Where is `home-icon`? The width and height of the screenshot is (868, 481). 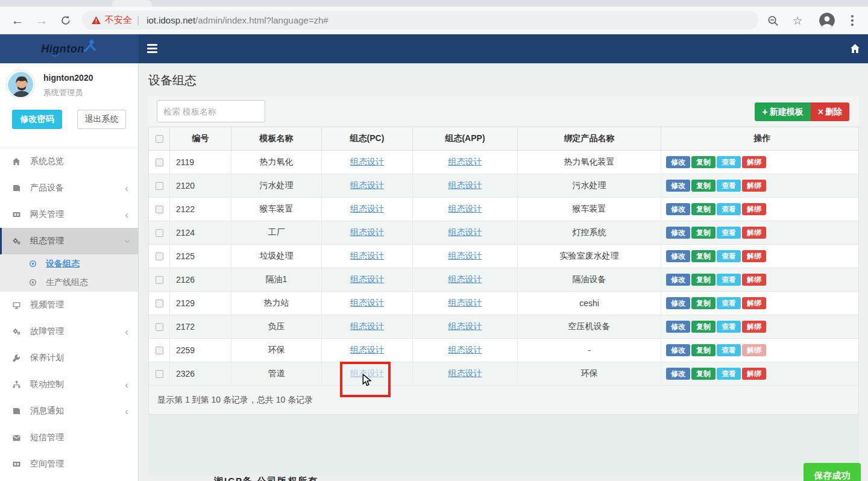
home-icon is located at coordinates (855, 49).